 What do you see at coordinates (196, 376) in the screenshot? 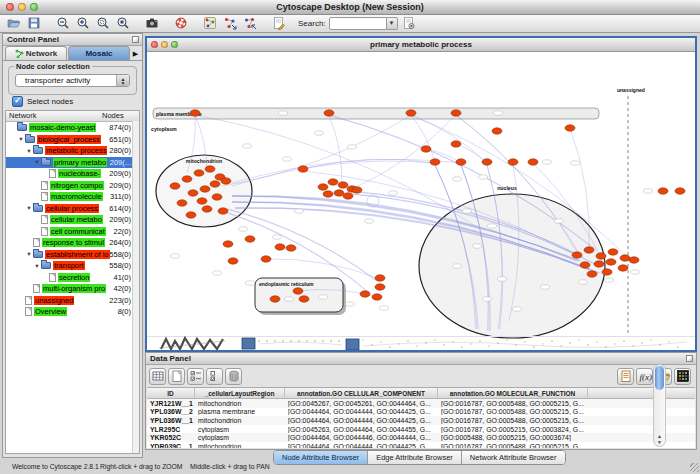
I see `select-attributes-icon` at bounding box center [196, 376].